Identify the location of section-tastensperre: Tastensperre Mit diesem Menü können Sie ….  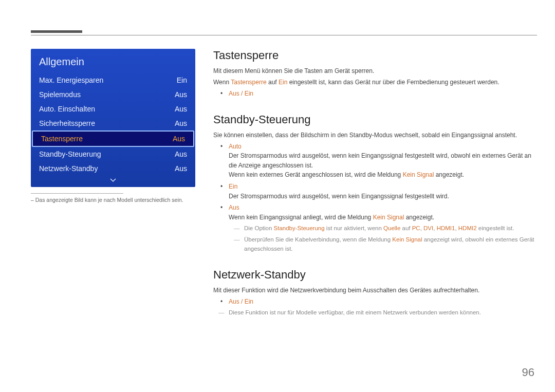
(375, 74).